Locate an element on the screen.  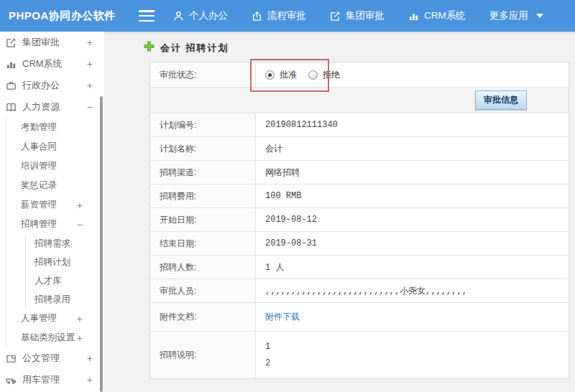
car-icon is located at coordinates (12, 381).